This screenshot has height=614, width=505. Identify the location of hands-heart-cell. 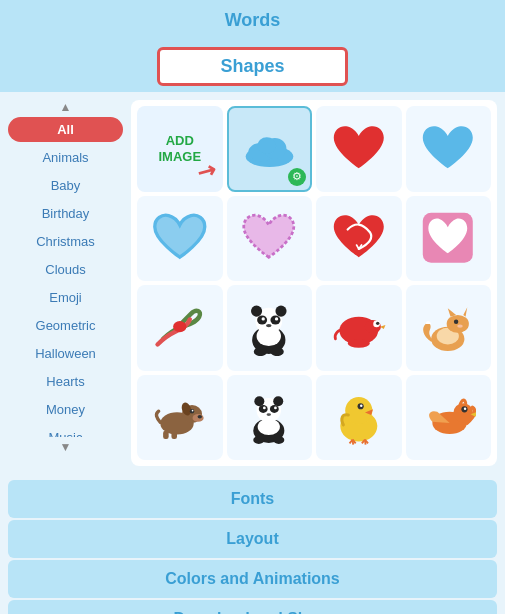
(180, 328).